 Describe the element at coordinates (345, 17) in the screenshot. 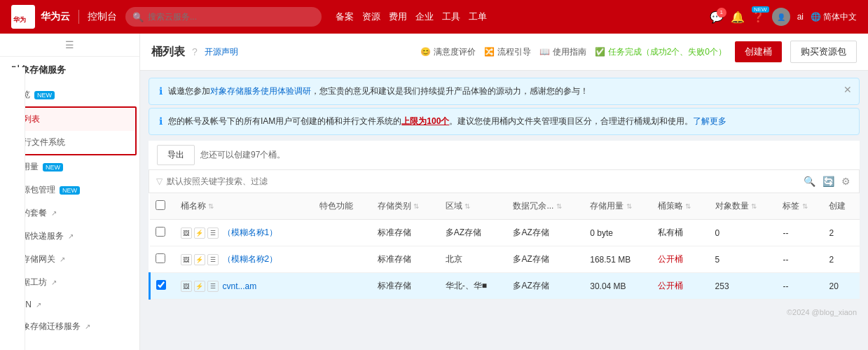

I see `nav-item-backup: 备案` at that location.